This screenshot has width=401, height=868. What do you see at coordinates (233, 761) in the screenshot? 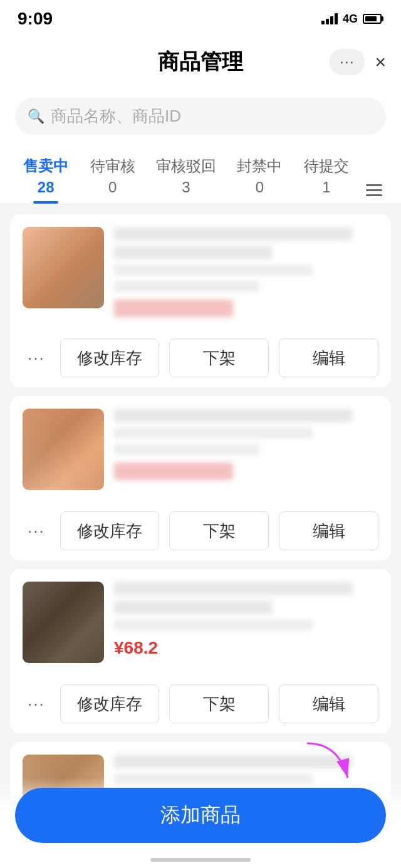
I see `product-name-blur-4a` at bounding box center [233, 761].